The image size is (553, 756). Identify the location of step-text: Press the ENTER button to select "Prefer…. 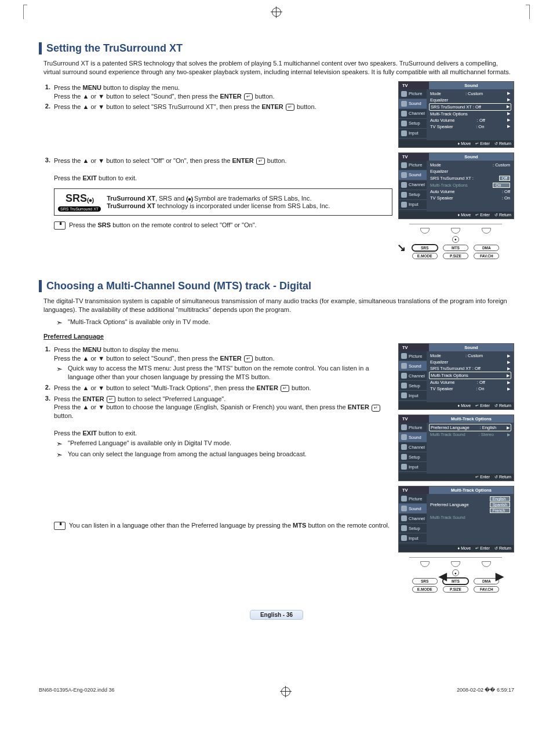
(223, 428).